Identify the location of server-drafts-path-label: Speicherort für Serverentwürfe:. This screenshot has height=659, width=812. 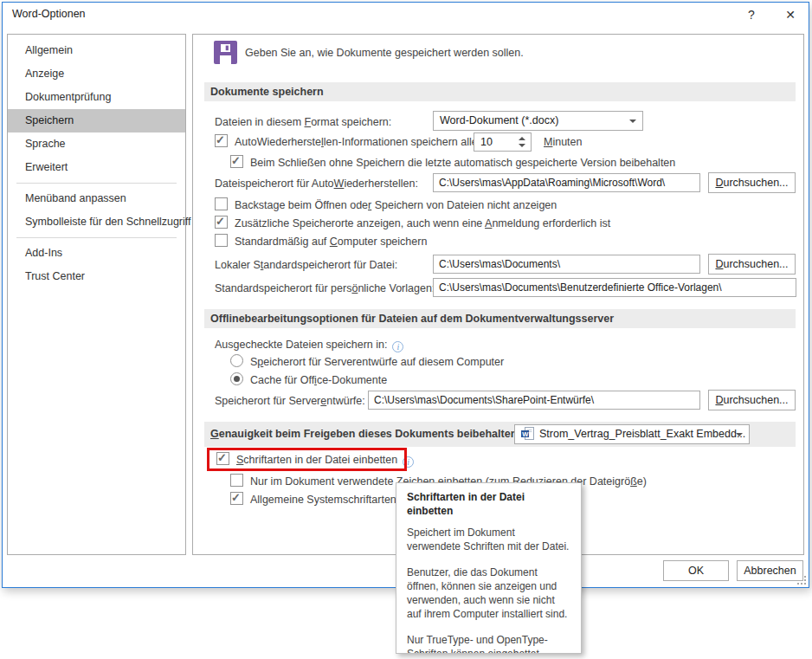
(290, 401).